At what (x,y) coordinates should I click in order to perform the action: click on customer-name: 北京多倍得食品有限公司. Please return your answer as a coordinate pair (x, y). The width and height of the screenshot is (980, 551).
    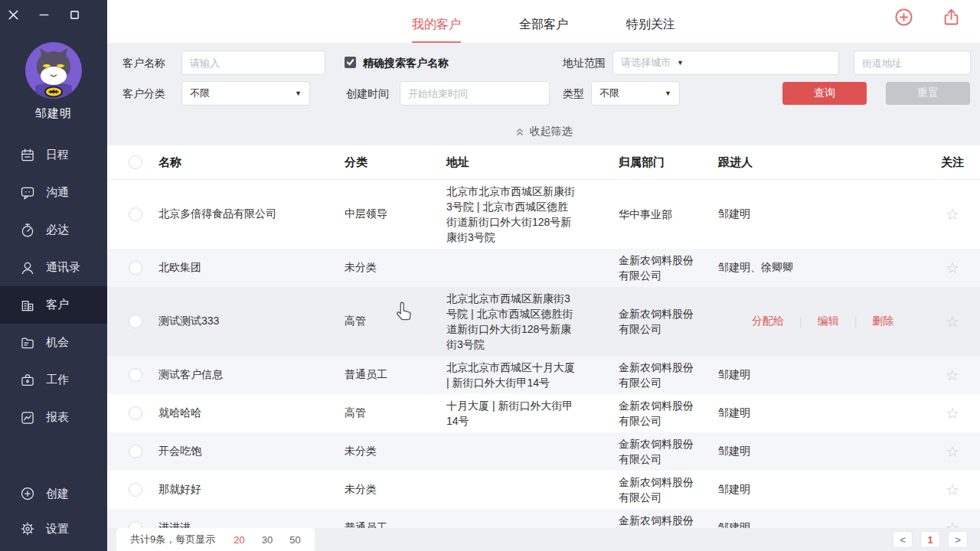
    Looking at the image, I should click on (251, 214).